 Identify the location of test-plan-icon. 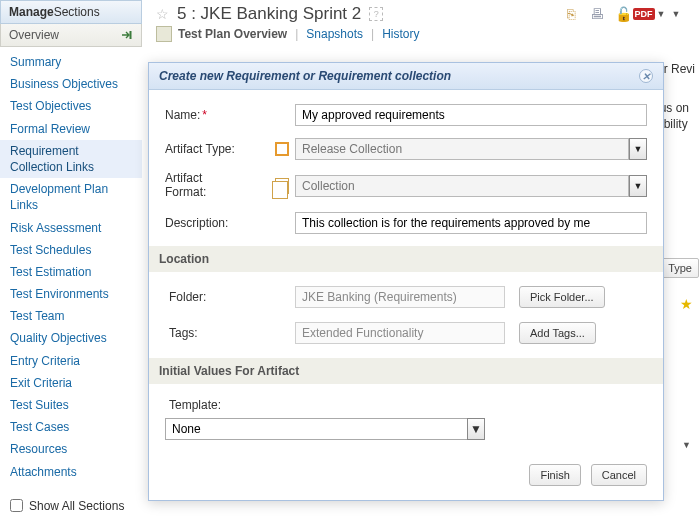
(164, 34).